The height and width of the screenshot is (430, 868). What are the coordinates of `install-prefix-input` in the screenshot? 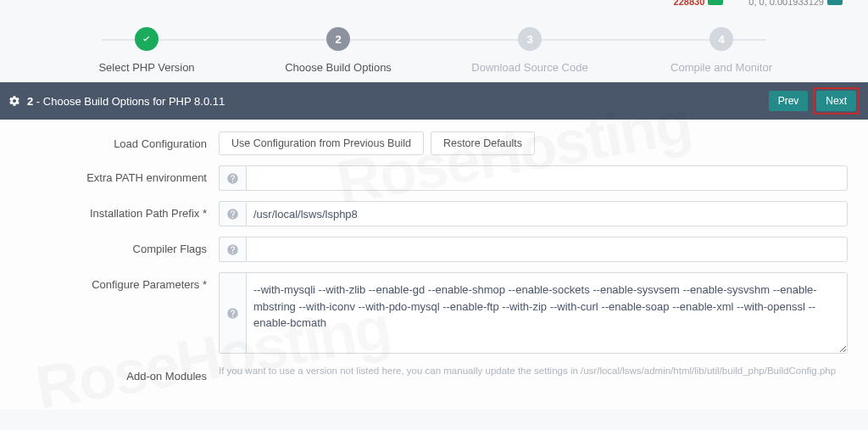 It's located at (547, 214).